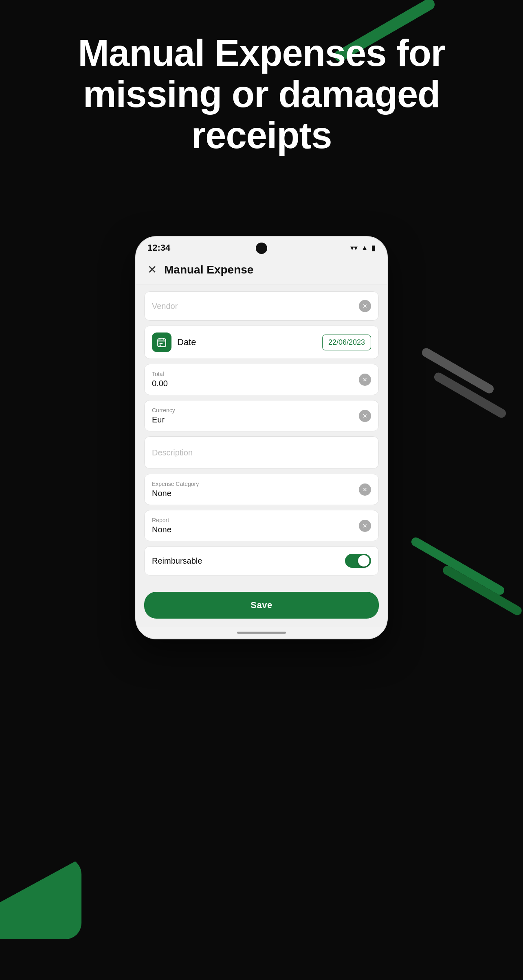 Image resolution: width=523 pixels, height=980 pixels. Describe the element at coordinates (152, 269) in the screenshot. I see `close-button: ✕` at that location.